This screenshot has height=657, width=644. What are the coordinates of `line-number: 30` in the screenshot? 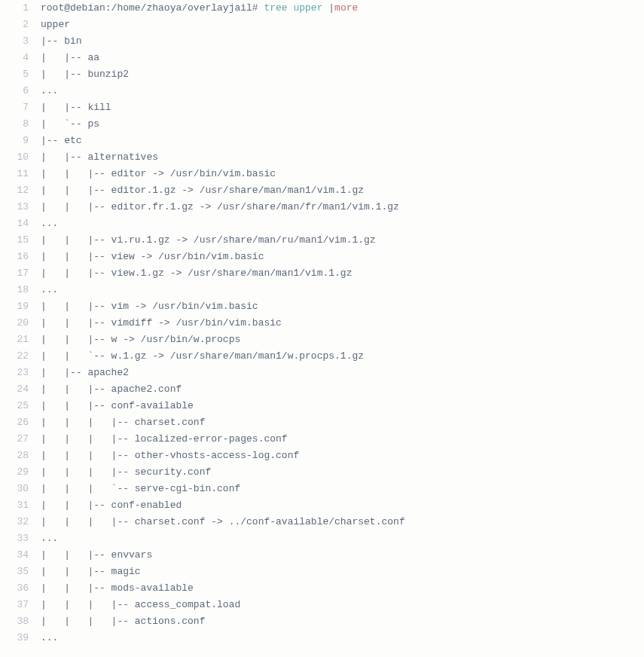 It's located at (14, 489).